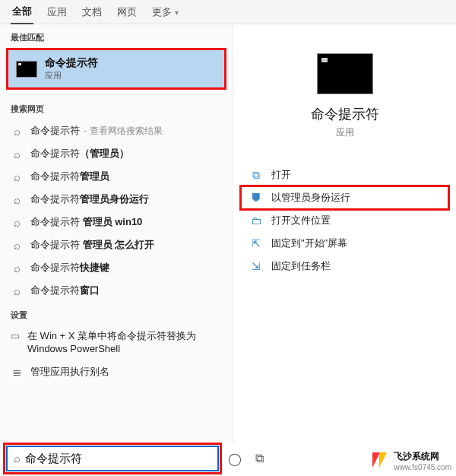 The width and height of the screenshot is (456, 476). I want to click on web-result: 命令提示符 管理员 怎么打开, so click(116, 245).